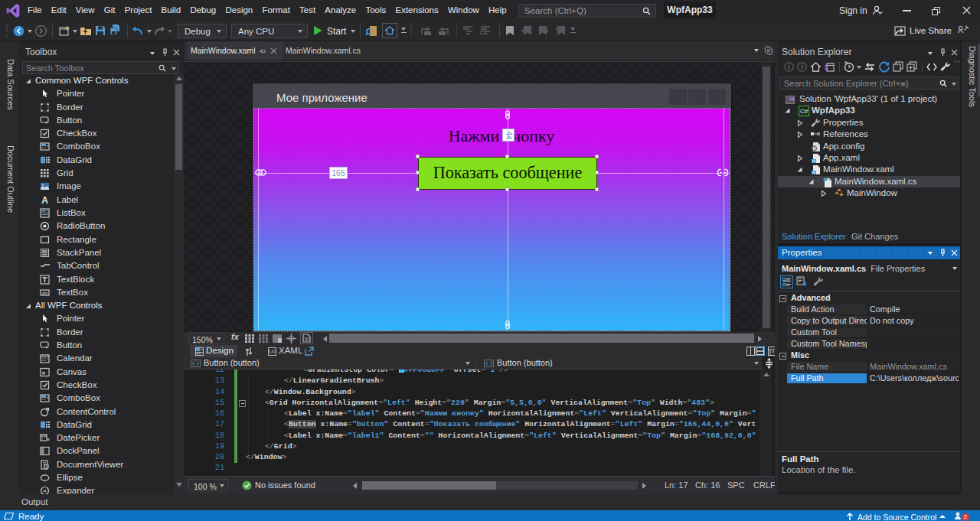  Describe the element at coordinates (44, 293) in the screenshot. I see `svg-text: abl` at that location.